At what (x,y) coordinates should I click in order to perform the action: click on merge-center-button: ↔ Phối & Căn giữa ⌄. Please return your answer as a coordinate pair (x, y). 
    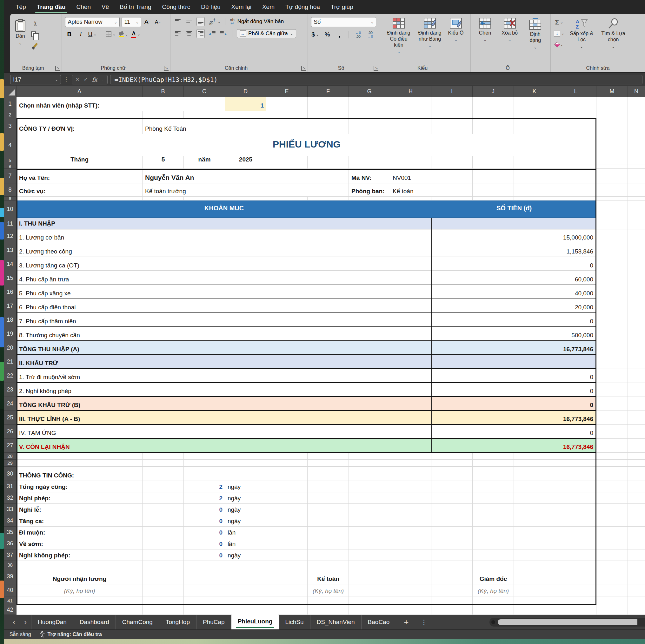
    Looking at the image, I should click on (266, 33).